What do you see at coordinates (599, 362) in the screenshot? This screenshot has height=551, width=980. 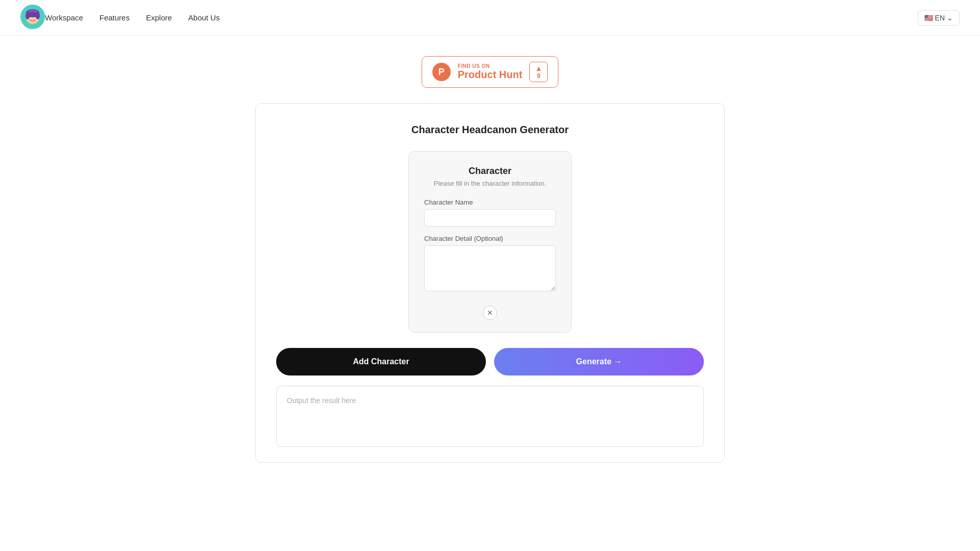 I see `generate-button: Generate →` at bounding box center [599, 362].